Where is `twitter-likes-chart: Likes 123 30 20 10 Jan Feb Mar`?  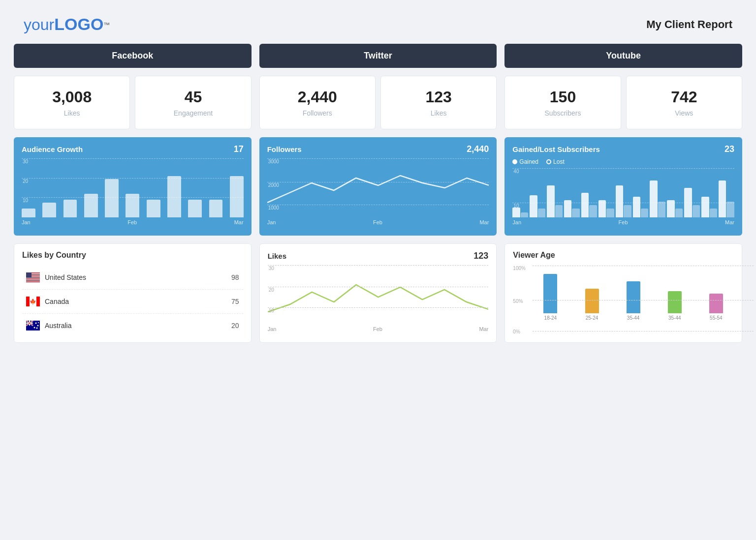 twitter-likes-chart: Likes 123 30 20 10 Jan Feb Mar is located at coordinates (378, 293).